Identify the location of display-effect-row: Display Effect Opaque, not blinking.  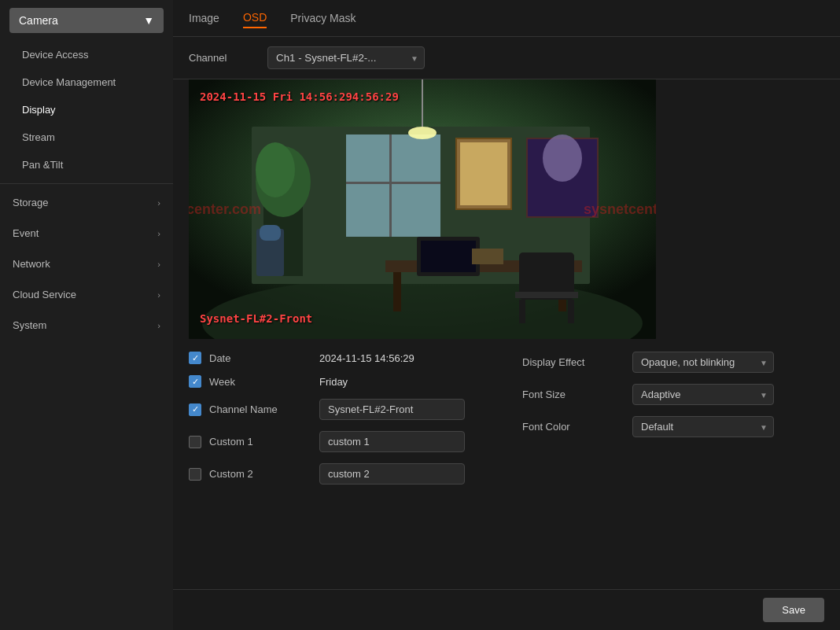
(673, 362).